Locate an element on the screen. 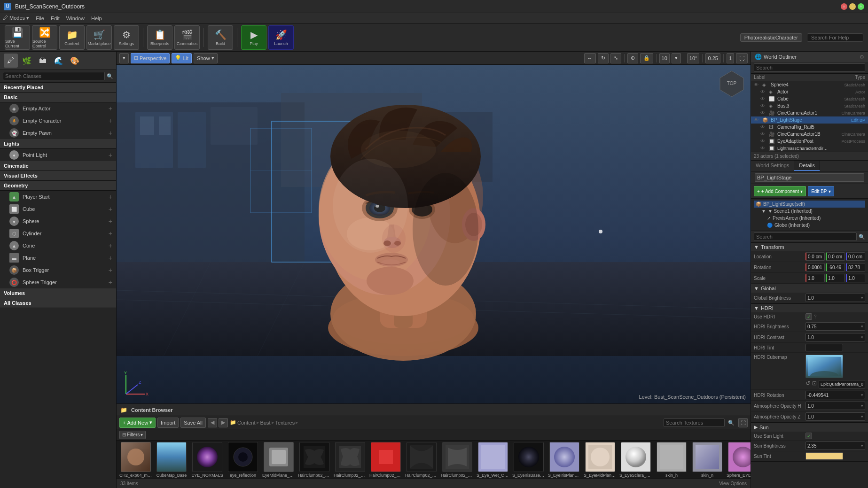 This screenshot has height=488, width=868. settings-button: ⚙ Settings is located at coordinates (126, 38).